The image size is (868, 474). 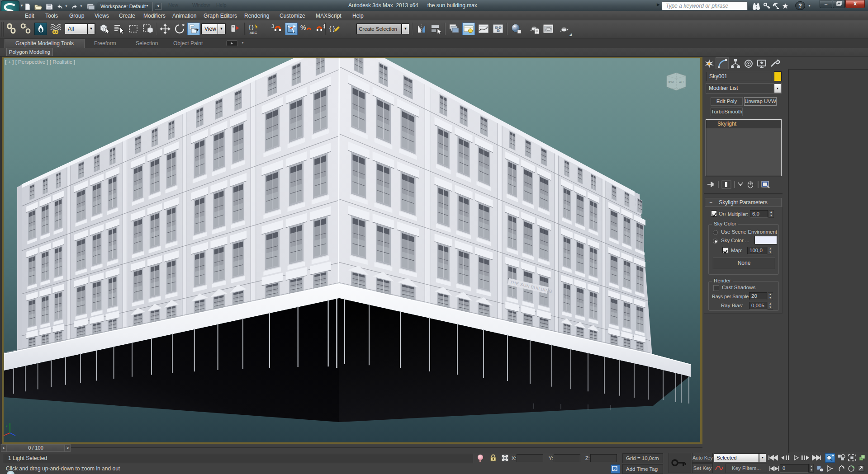 What do you see at coordinates (273, 26) in the screenshot?
I see `svg-text: 3` at bounding box center [273, 26].